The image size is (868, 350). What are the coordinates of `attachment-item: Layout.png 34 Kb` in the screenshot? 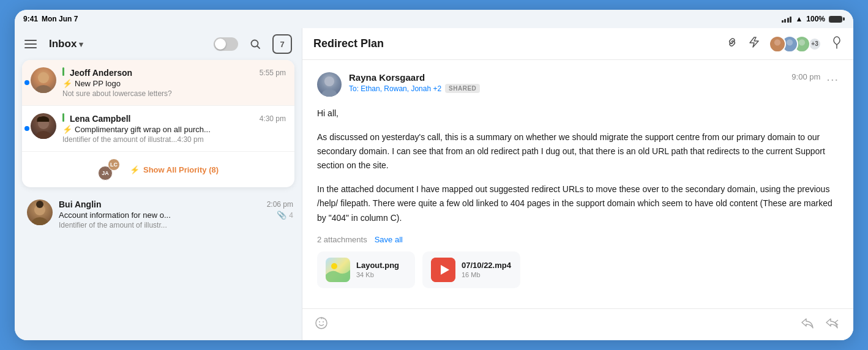 It's located at (366, 270).